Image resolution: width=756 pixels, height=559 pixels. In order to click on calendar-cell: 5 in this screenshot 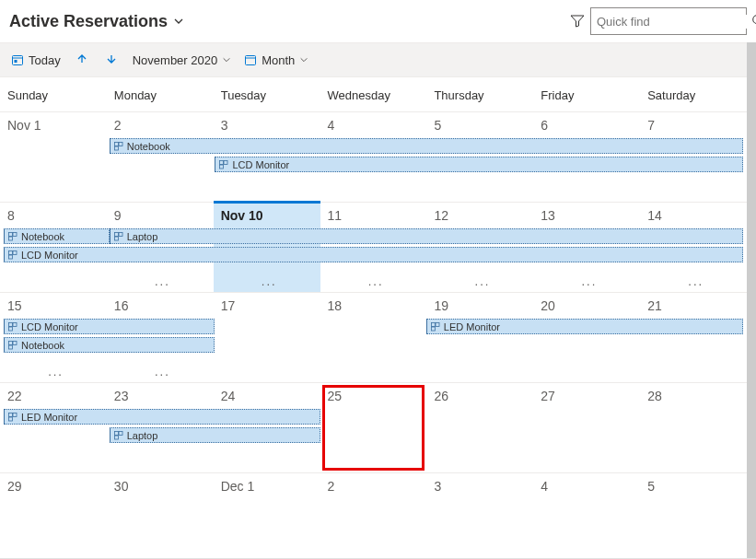, I will do `click(693, 505)`.